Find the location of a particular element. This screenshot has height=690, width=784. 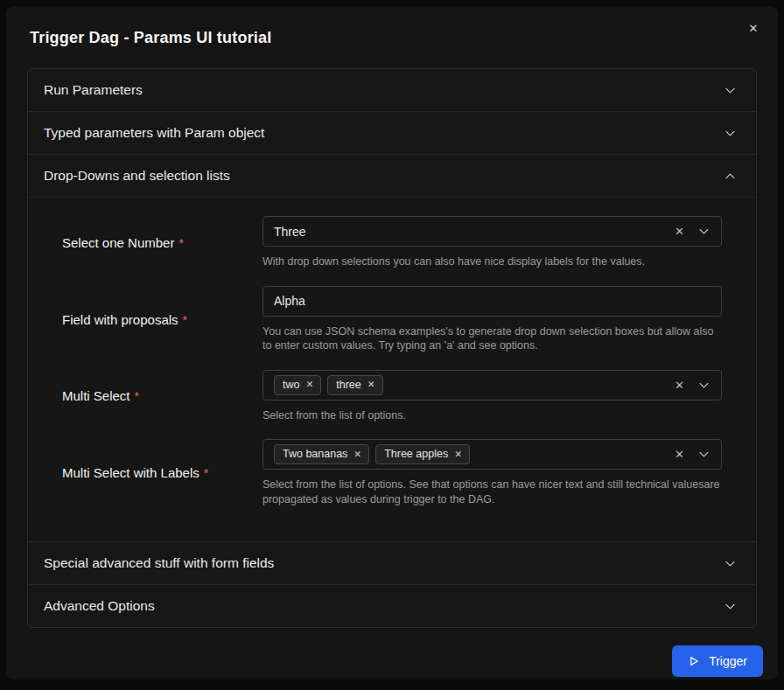

field-label: Multi Select* is located at coordinates (163, 395).